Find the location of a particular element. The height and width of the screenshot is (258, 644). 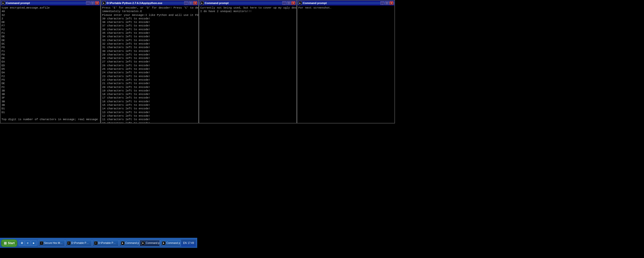

minimize-btn-cmd4: _ is located at coordinates (382, 3).